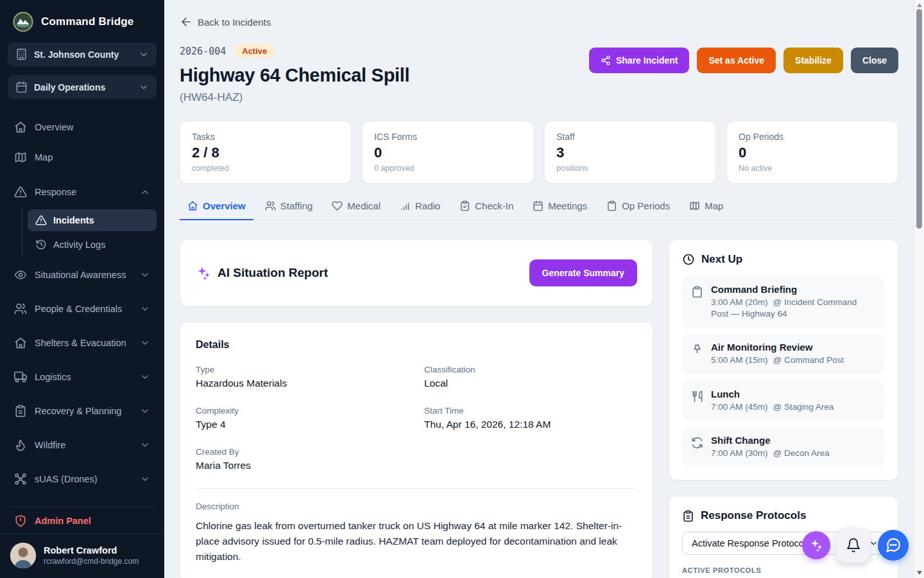 The height and width of the screenshot is (578, 924). What do you see at coordinates (23, 22) in the screenshot?
I see `app-logo-seal-icon` at bounding box center [23, 22].